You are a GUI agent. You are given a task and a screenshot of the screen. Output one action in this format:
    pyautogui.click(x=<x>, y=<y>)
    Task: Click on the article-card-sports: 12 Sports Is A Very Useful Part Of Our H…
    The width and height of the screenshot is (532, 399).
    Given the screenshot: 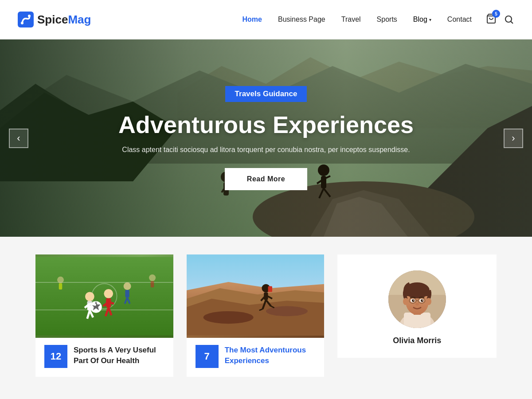 What is the action you would take?
    pyautogui.click(x=105, y=316)
    